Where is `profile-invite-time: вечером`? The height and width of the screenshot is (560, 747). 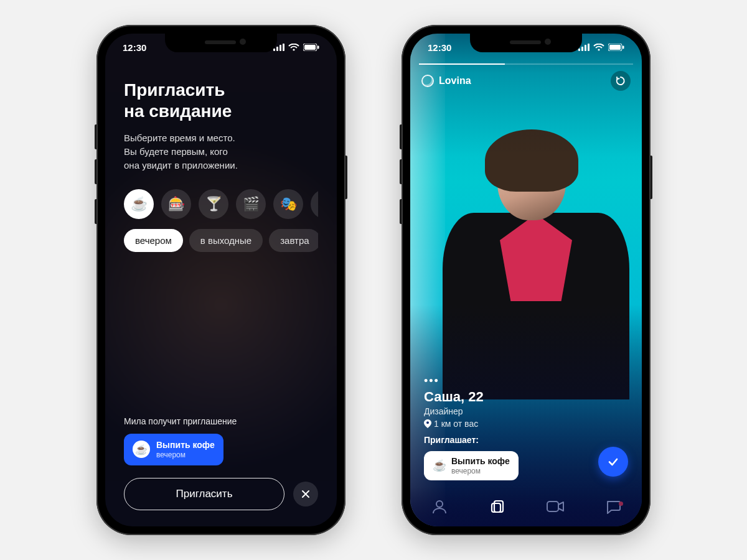 profile-invite-time: вечером is located at coordinates (481, 471).